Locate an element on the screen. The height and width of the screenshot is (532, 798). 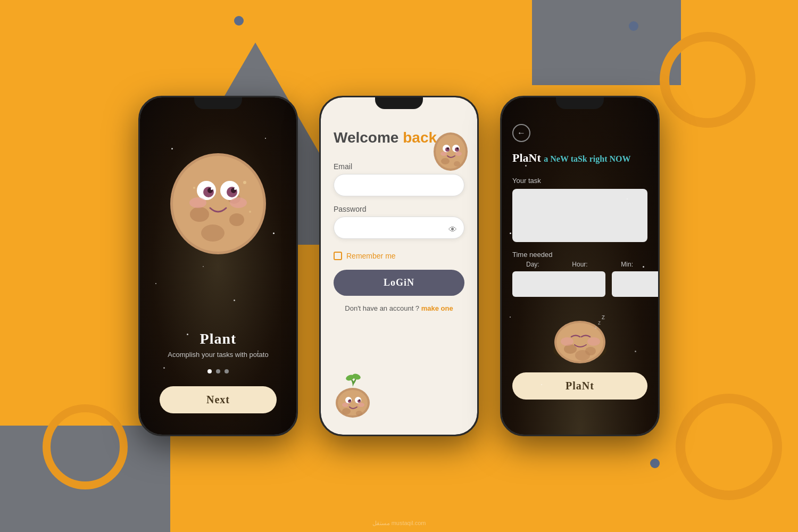
day-input is located at coordinates (559, 284).